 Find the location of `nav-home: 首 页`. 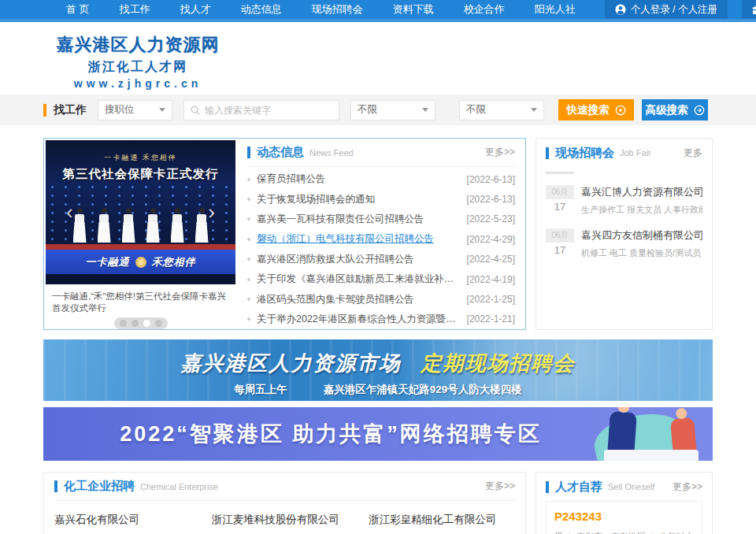

nav-home: 首 页 is located at coordinates (78, 9).